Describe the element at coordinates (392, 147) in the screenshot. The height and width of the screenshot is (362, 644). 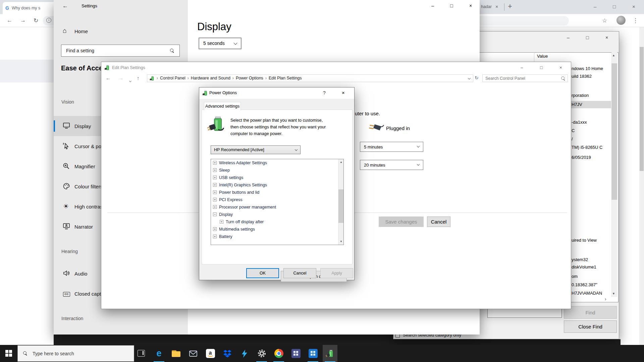
I see `turn-off-display-dropdown: 5 minutes` at that location.